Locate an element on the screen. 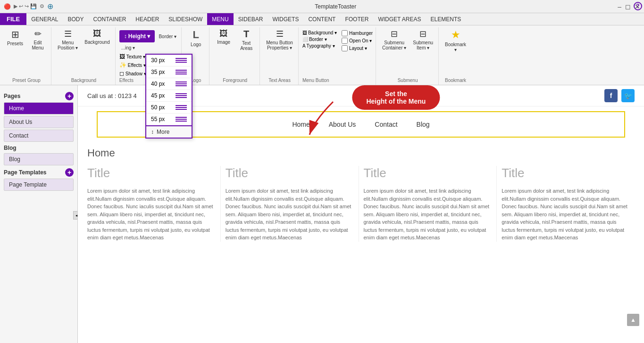  twitter-icon: 🐦 is located at coordinates (628, 96).